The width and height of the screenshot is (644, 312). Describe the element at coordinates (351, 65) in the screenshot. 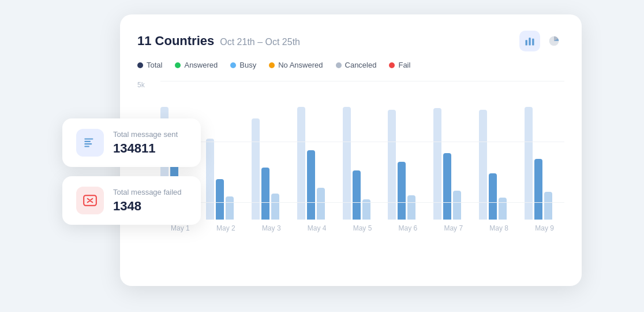

I see `legend: Total Answered Busy No Answered Canceled…` at that location.